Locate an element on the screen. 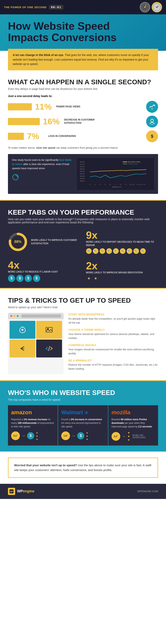  svg-text: 43% is located at coordinates (82, 162).